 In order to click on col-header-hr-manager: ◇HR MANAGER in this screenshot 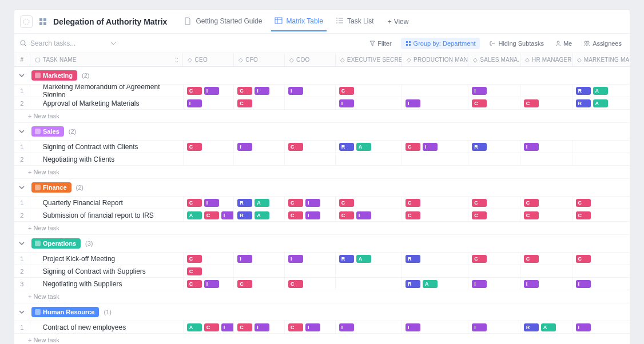, I will do `click(547, 59)`.